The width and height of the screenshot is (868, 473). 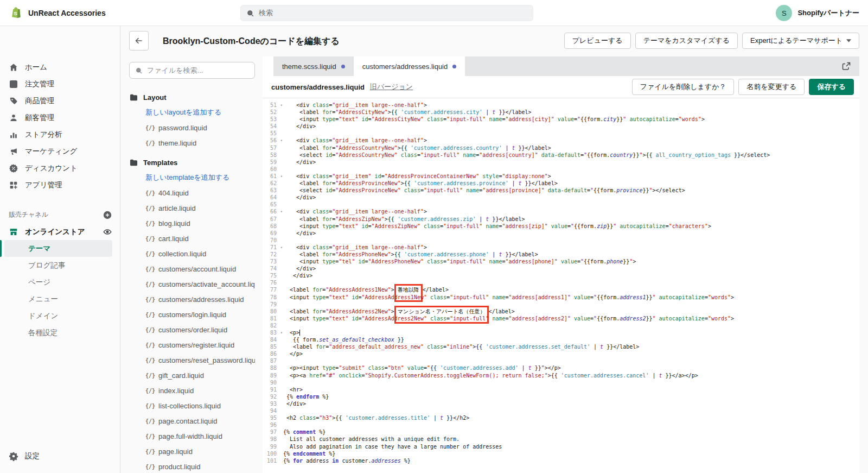 What do you see at coordinates (60, 84) in the screenshot?
I see `sidebar-item-orders: 注文管理` at bounding box center [60, 84].